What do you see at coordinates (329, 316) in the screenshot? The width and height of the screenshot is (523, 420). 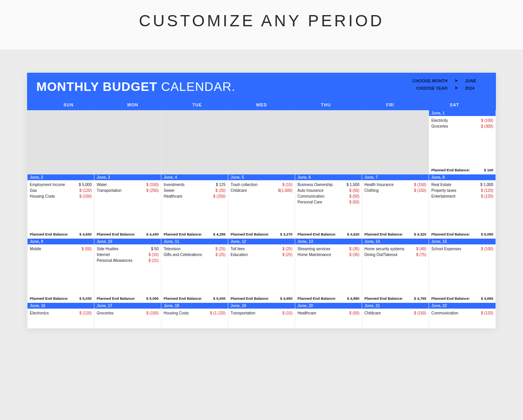 I see `calendar-cell: June, 20Healthcare$ (50)` at bounding box center [329, 316].